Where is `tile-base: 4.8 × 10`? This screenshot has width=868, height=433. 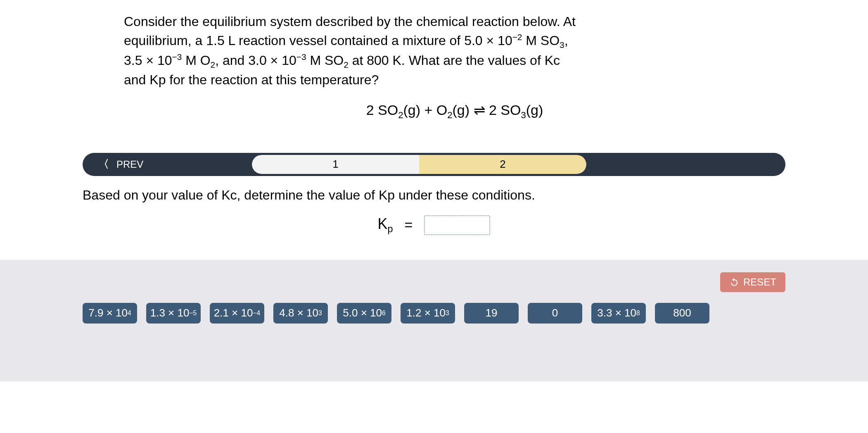 tile-base: 4.8 × 10 is located at coordinates (299, 313).